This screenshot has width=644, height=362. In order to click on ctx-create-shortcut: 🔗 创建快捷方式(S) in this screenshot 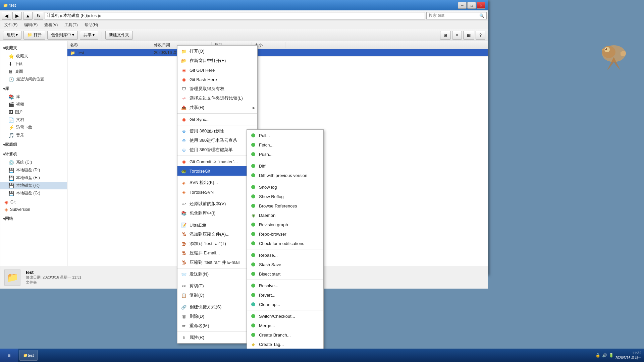, I will do `click(217, 307)`.